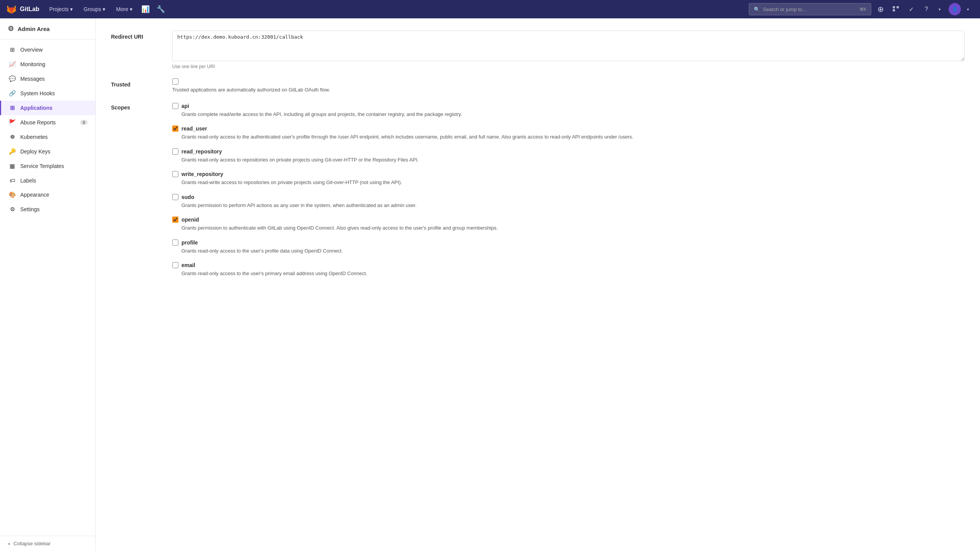 The height and width of the screenshot is (551, 980). I want to click on scope-item-api: apiGrants complete read/write access to …, so click(568, 111).